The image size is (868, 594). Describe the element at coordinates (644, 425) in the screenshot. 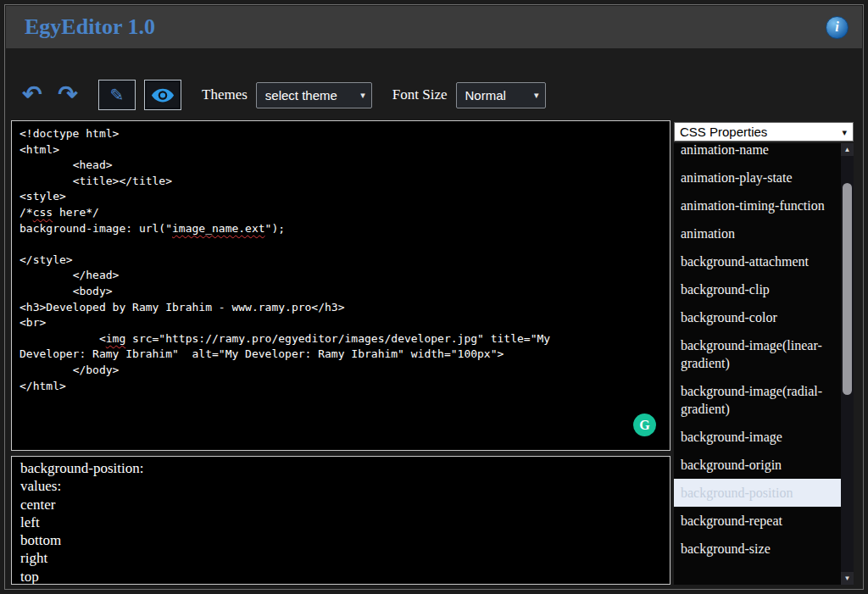

I see `grammarly-button: G` at that location.